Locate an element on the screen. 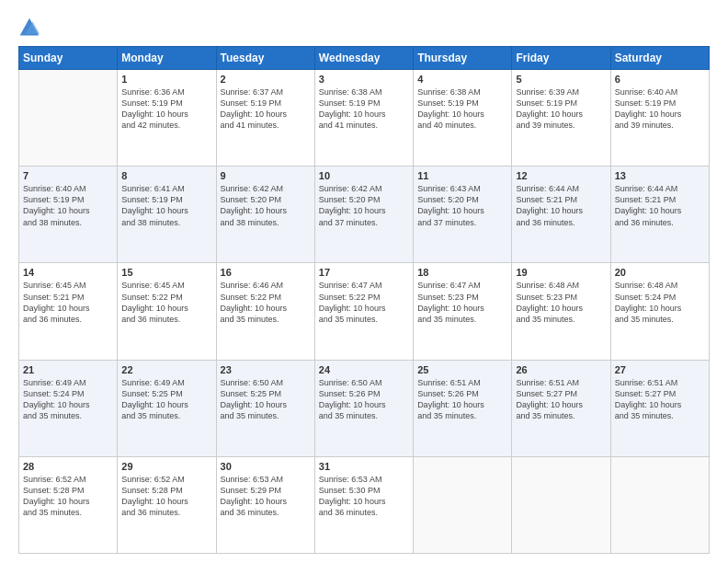 The width and height of the screenshot is (728, 563). calendar-cell: 16Sunrise: 6:46 AM Sunset: 5:22 PM Dayli… is located at coordinates (265, 311).